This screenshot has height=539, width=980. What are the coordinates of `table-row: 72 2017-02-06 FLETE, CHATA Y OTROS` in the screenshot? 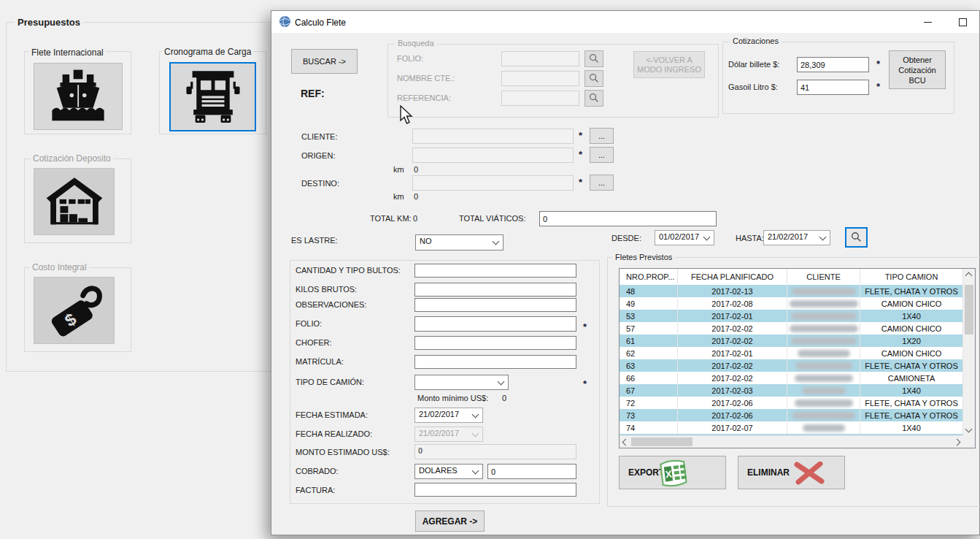 It's located at (791, 403).